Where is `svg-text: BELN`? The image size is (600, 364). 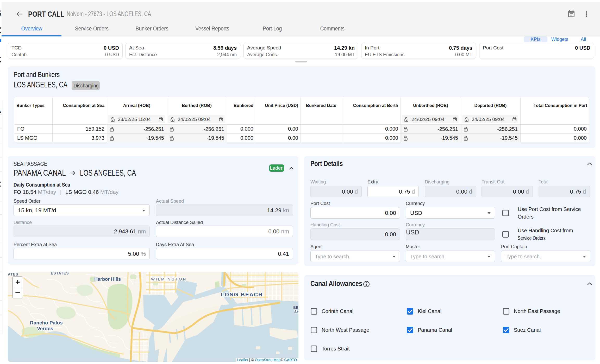 svg-text: BELN is located at coordinates (296, 308).